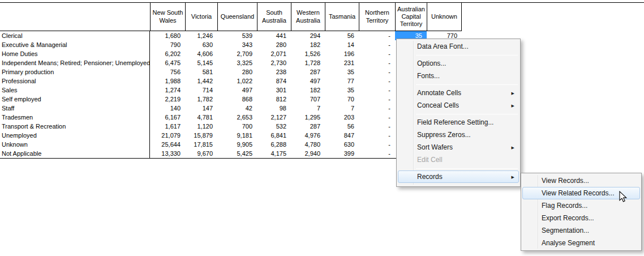 The height and width of the screenshot is (256, 644). I want to click on data-cell: 203, so click(342, 117).